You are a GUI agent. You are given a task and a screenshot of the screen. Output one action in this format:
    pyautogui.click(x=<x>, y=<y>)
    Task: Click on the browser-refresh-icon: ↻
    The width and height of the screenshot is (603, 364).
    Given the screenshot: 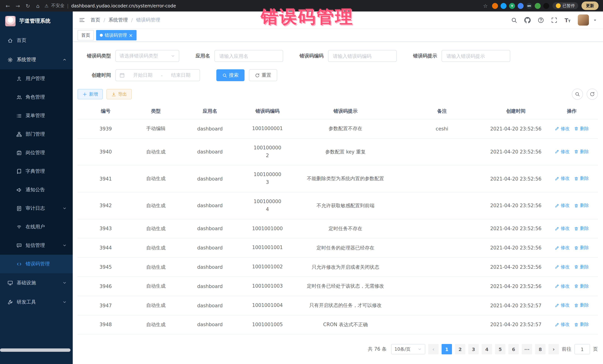 What is the action you would take?
    pyautogui.click(x=28, y=6)
    